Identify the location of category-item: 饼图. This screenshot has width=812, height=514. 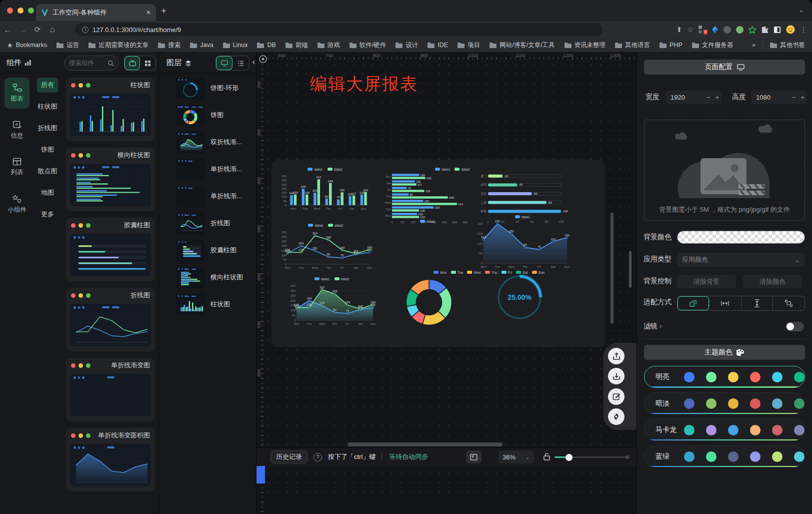
(48, 150).